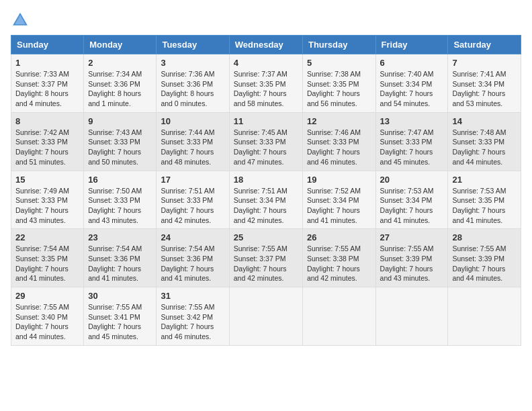  What do you see at coordinates (192, 295) in the screenshot?
I see `day-number: 31` at bounding box center [192, 295].